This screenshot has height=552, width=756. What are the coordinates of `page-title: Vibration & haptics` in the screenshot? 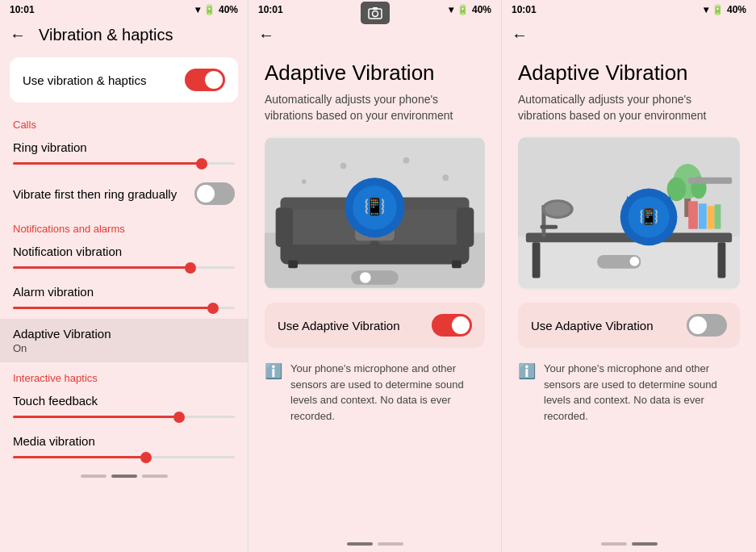 It's located at (106, 36).